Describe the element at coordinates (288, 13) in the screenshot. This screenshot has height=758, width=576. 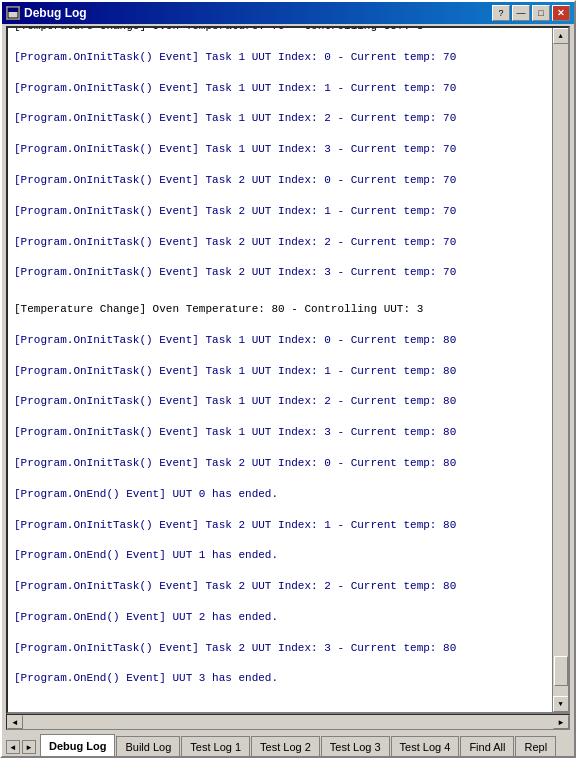
I see `title-bar: Debug Log ? — □ ✕` at that location.